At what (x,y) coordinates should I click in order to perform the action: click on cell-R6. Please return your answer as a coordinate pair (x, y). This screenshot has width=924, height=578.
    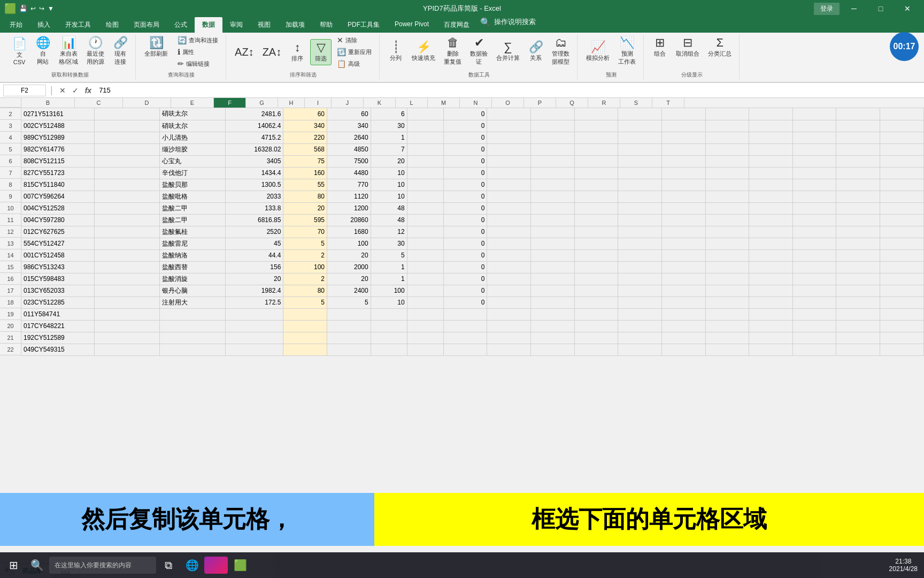
    Looking at the image, I should click on (814, 161).